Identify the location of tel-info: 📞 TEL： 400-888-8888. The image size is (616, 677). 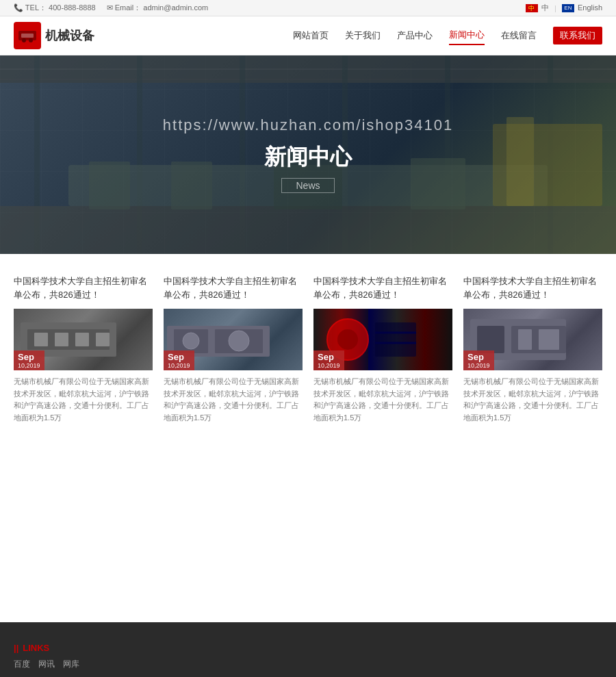
(55, 8).